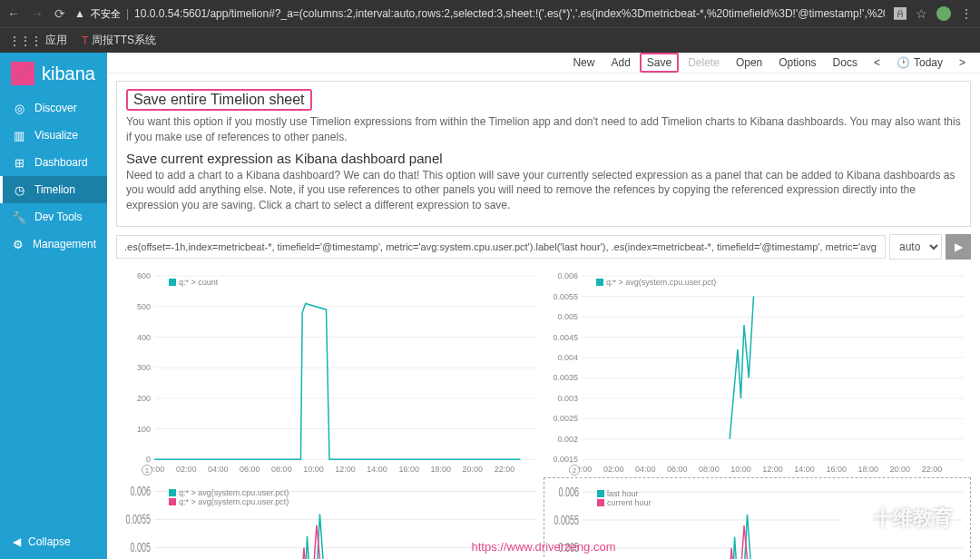  I want to click on svg-text: 0.005, so click(568, 317).